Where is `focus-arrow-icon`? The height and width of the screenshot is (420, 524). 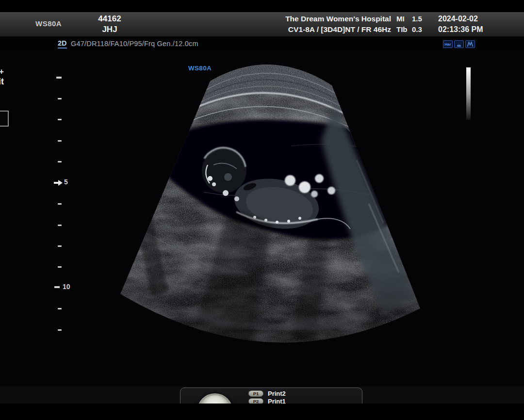 focus-arrow-icon is located at coordinates (60, 183).